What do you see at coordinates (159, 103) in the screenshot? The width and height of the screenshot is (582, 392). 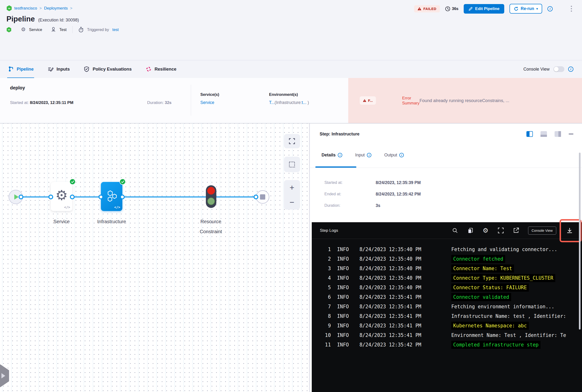 I see `stage-duration: Duration: 32s` at bounding box center [159, 103].